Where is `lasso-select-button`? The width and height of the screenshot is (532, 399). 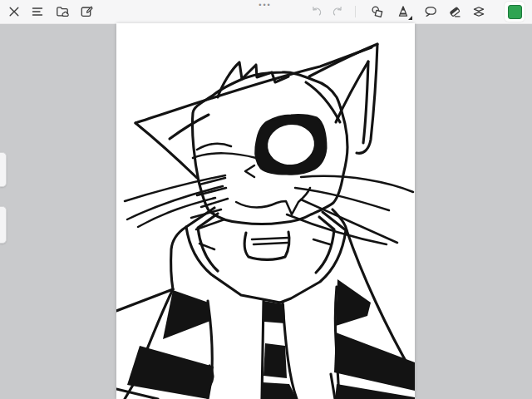
lasso-select-button is located at coordinates (431, 12).